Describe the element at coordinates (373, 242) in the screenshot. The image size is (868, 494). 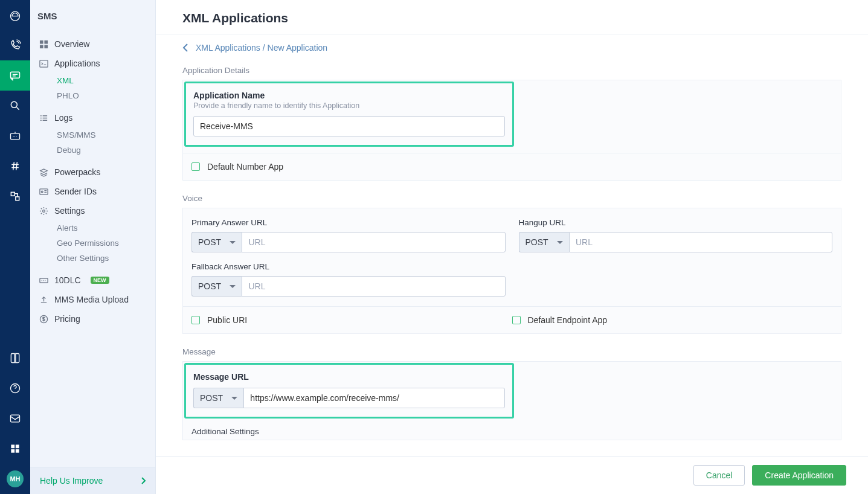
I see `primary-answer-url-input` at that location.